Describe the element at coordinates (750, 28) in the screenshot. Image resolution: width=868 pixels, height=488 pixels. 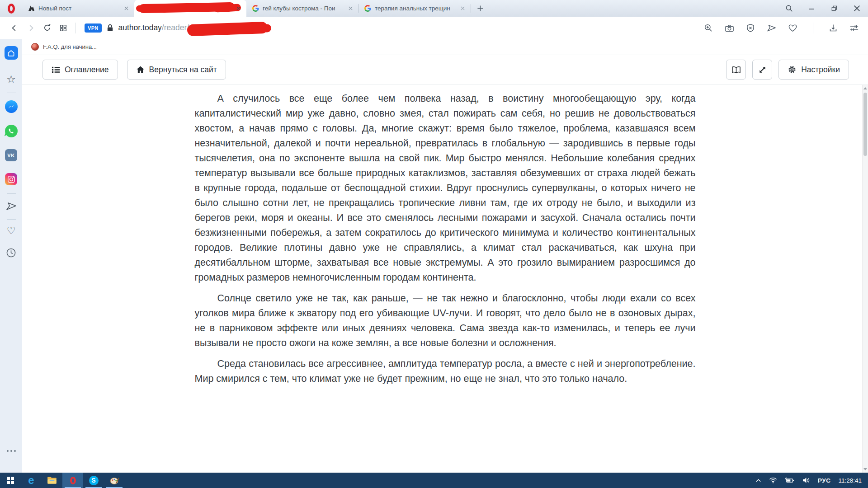
I see `adblock-shield-icon` at that location.